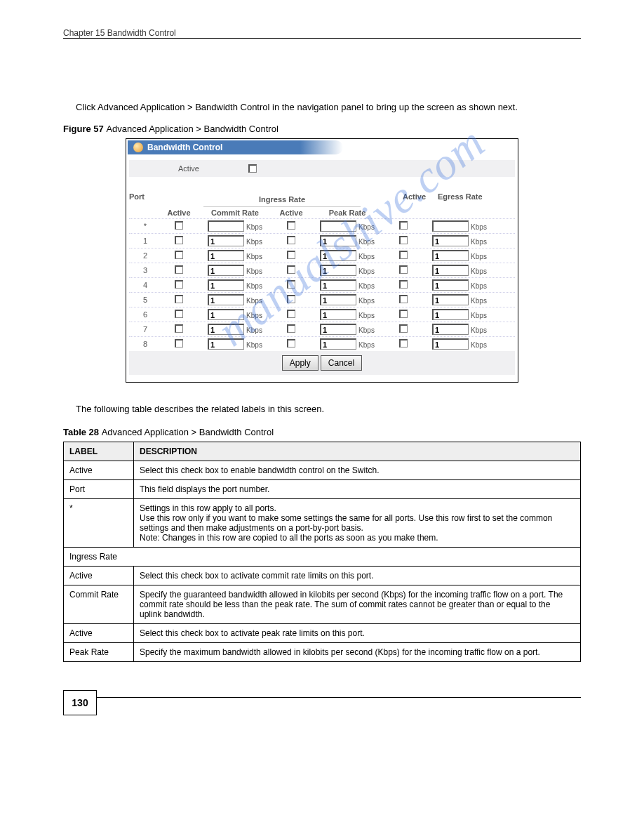  I want to click on apply-button: Apply, so click(300, 363).